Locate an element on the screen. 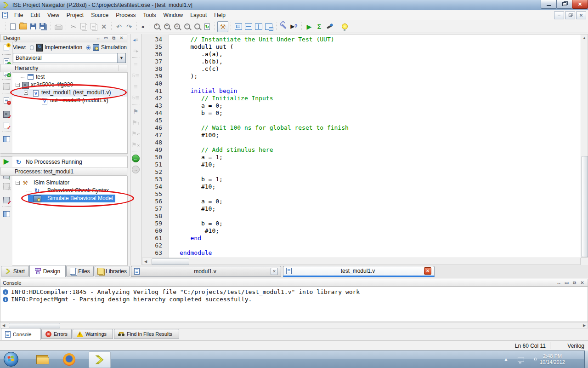 This screenshot has width=588, height=368. code-line: 35 modul1 uut ( is located at coordinates (361, 47).